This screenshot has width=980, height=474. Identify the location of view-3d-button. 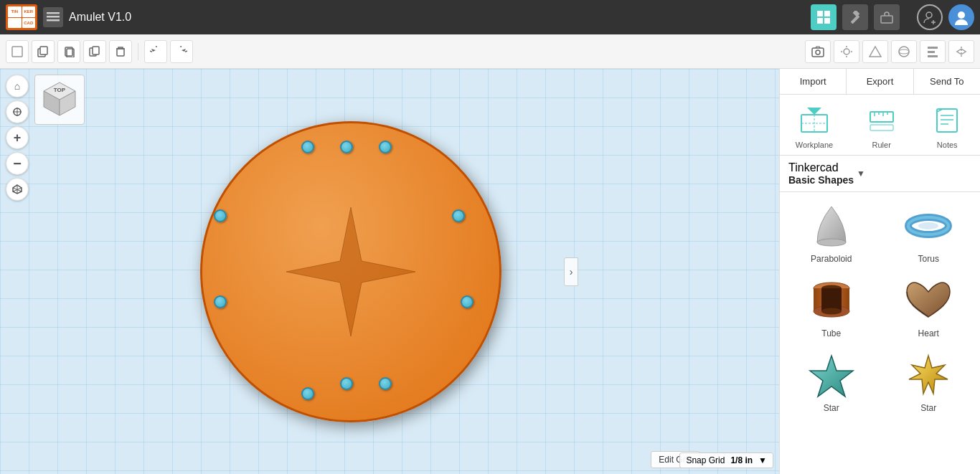
(17, 189).